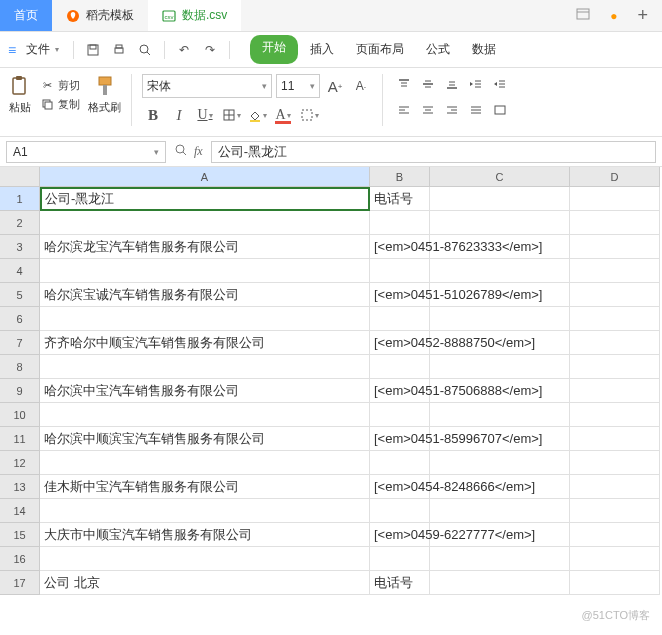 This screenshot has height=635, width=662. I want to click on fill-color-button: ▾, so click(257, 115).